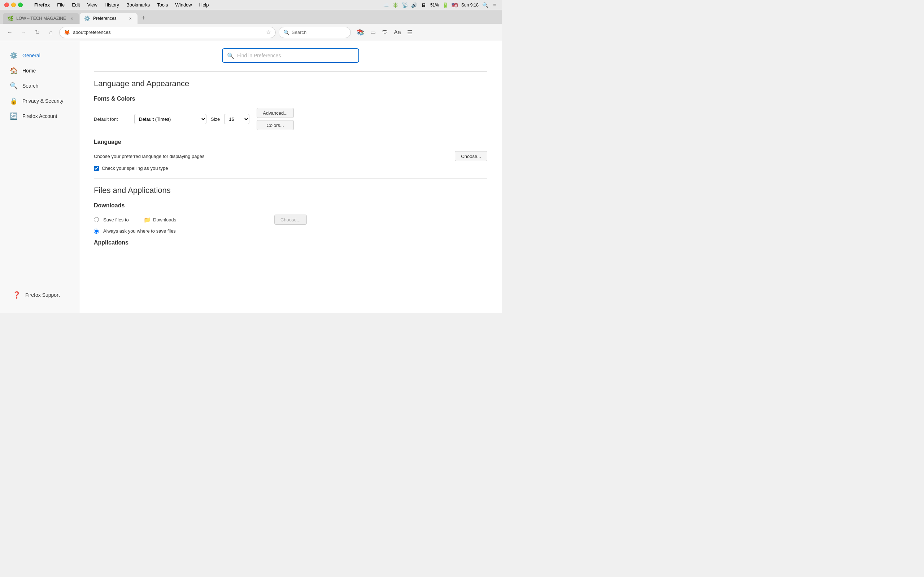  What do you see at coordinates (397, 32) in the screenshot?
I see `reader-view-icon: Aa` at bounding box center [397, 32].